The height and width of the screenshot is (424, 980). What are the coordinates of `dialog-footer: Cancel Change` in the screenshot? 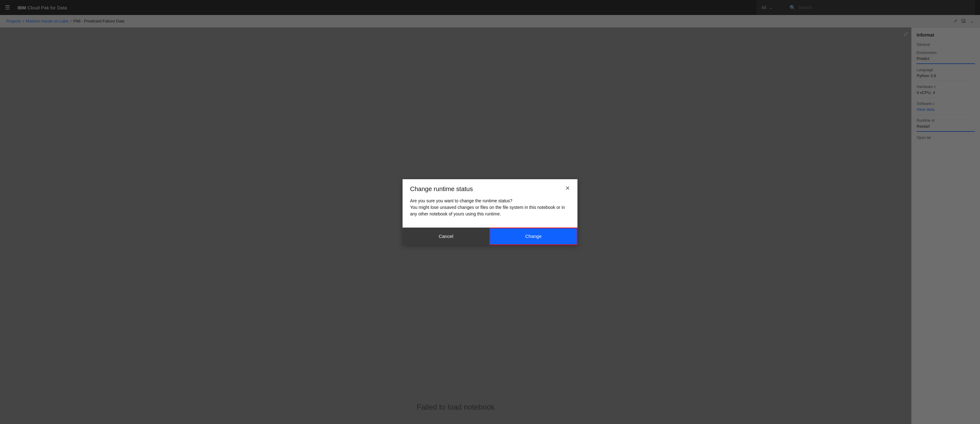 It's located at (490, 237).